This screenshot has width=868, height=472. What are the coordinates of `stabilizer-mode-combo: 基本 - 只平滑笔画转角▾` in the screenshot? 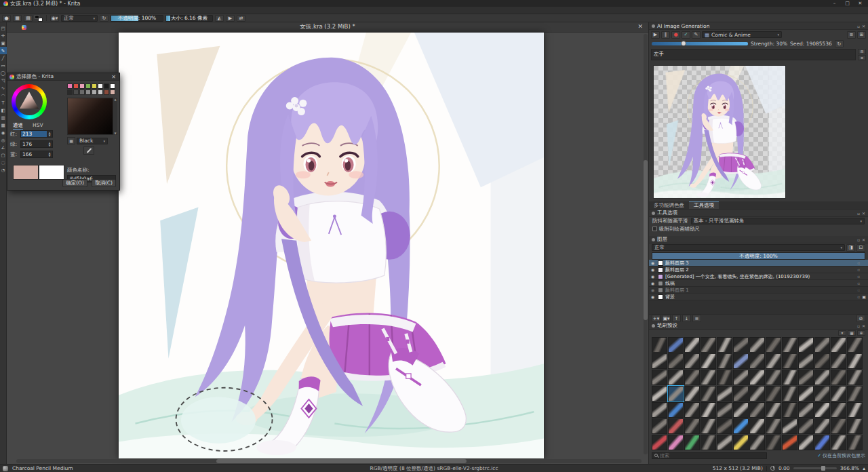 It's located at (778, 221).